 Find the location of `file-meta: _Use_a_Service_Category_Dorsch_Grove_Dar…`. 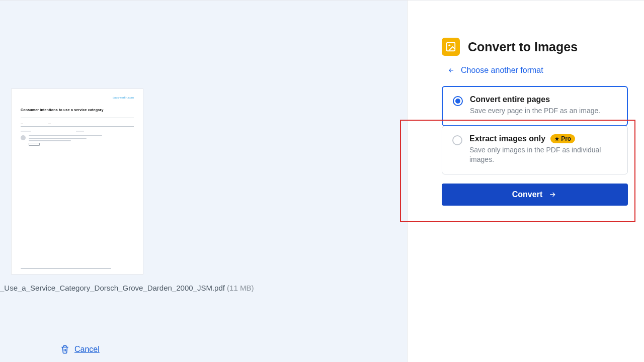

file-meta: _Use_a_Service_Category_Dorsch_Grove_Dar… is located at coordinates (127, 288).